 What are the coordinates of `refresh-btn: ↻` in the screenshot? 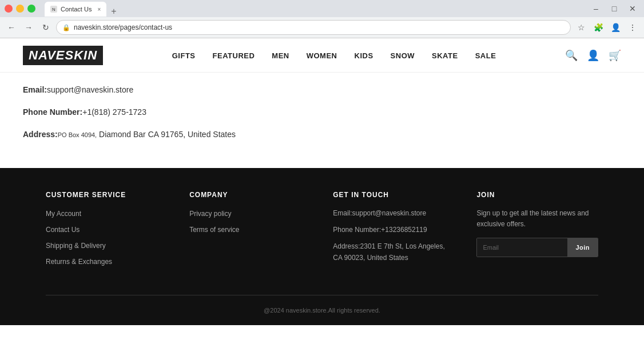 It's located at (46, 27).